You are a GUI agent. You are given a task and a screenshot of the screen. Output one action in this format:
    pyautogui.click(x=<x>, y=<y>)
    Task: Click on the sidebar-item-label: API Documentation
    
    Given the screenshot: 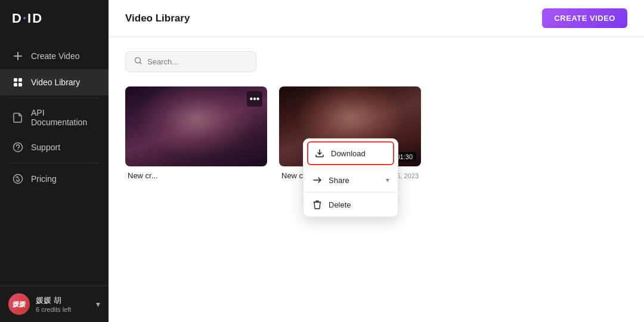 What is the action you would take?
    pyautogui.click(x=64, y=117)
    